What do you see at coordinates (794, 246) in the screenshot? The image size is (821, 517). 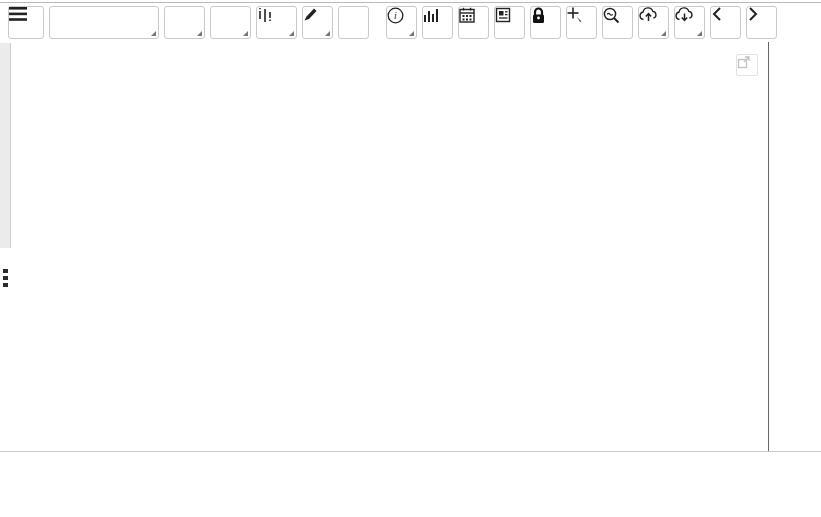 I see `price-axis` at bounding box center [794, 246].